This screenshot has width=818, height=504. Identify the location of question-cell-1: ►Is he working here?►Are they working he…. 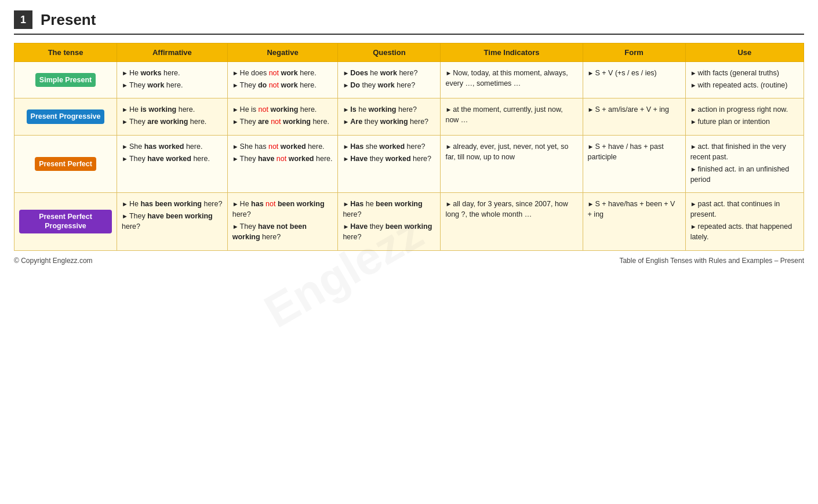
(390, 117).